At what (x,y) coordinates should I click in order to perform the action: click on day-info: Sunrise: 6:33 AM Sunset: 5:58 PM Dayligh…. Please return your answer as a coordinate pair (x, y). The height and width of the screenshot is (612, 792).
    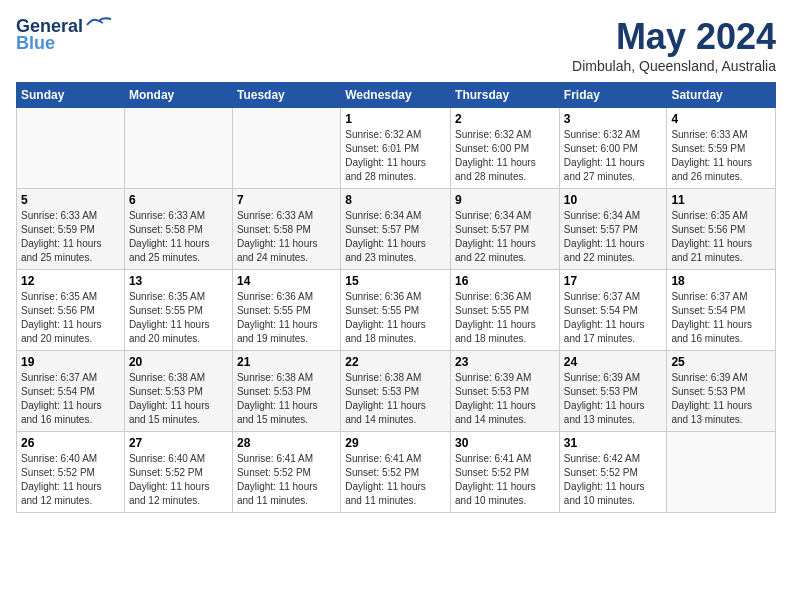
    Looking at the image, I should click on (178, 237).